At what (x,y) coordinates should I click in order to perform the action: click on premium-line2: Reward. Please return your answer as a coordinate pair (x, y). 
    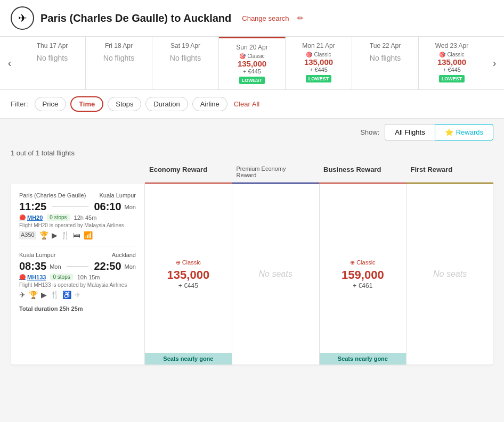
    Looking at the image, I should click on (276, 175).